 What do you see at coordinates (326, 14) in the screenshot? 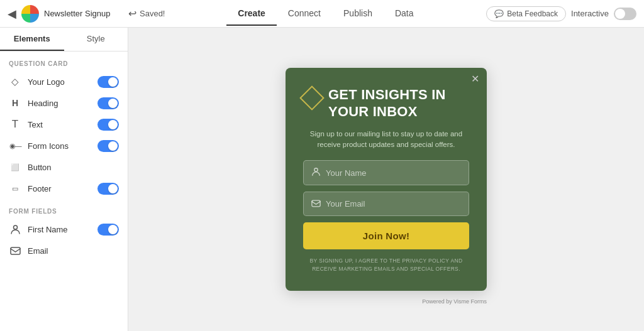
I see `nav-tabs: Create Connect Publish Data` at bounding box center [326, 14].